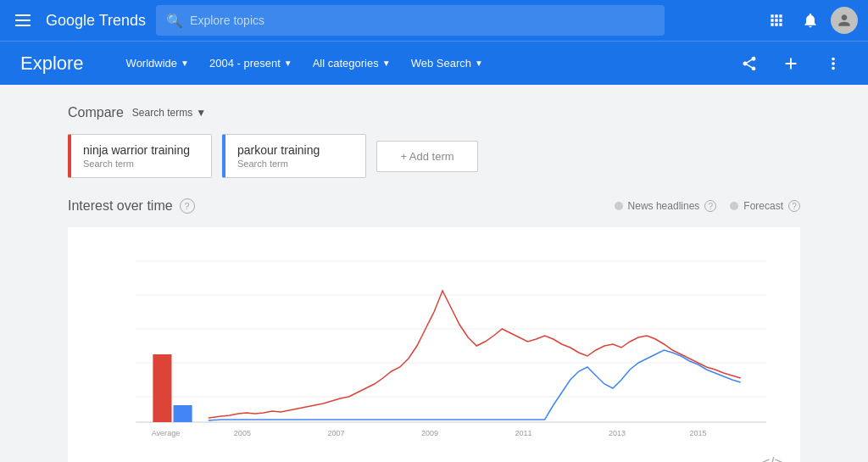  Describe the element at coordinates (434, 156) in the screenshot. I see `terms-row: ninja warrior training Search term parko…` at that location.